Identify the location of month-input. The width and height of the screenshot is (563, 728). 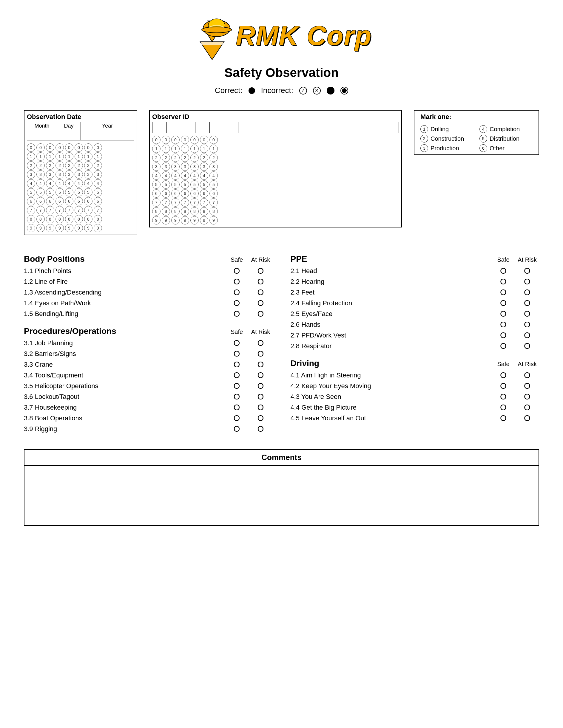
(42, 135).